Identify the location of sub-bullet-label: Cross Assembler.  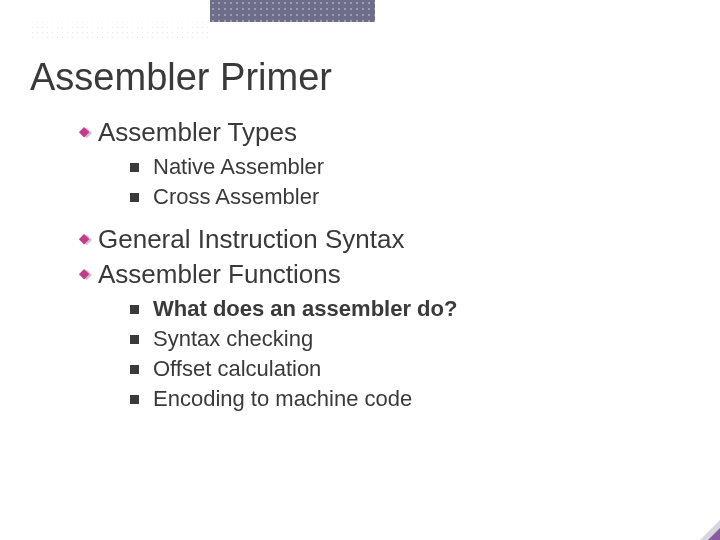
(236, 197).